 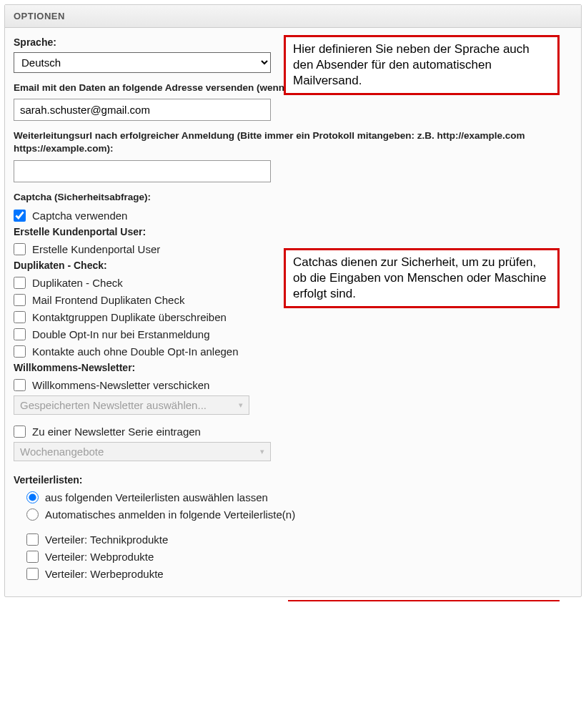 I want to click on dist-mode-auto-radio, so click(x=33, y=515).